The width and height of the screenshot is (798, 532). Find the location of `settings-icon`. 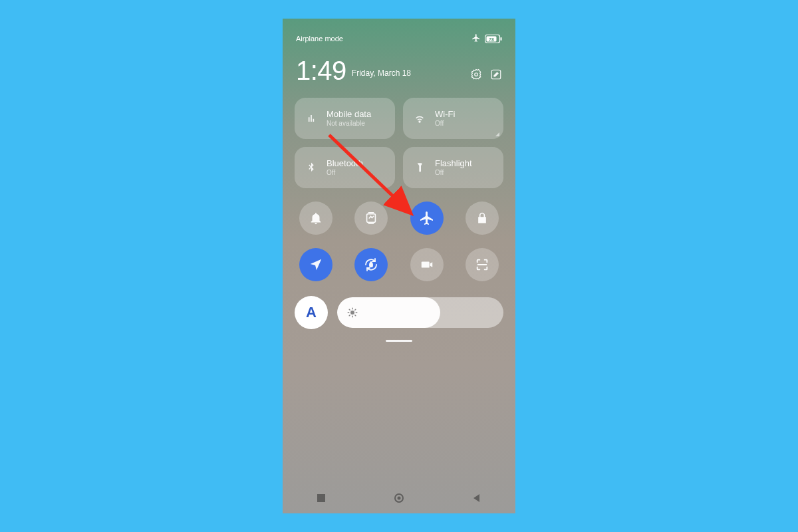

settings-icon is located at coordinates (476, 76).